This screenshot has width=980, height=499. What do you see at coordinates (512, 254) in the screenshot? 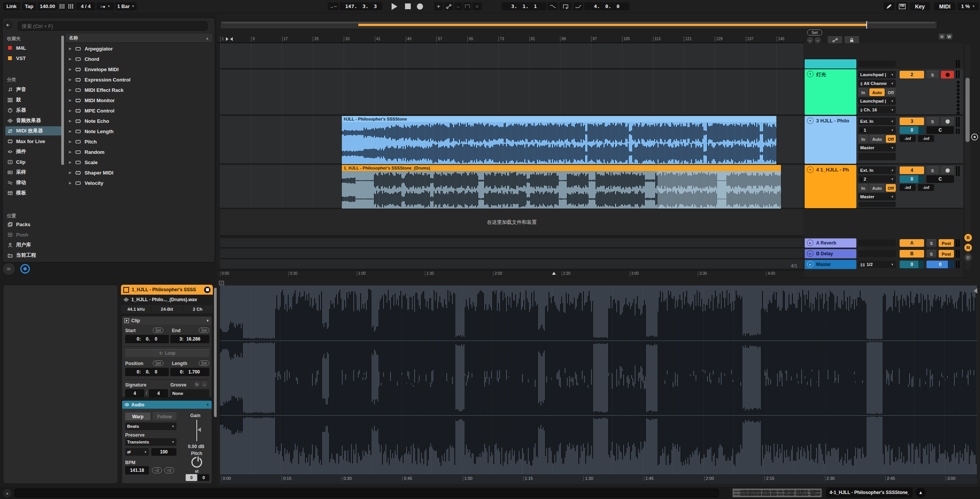
I see `return-lane-b` at bounding box center [512, 254].